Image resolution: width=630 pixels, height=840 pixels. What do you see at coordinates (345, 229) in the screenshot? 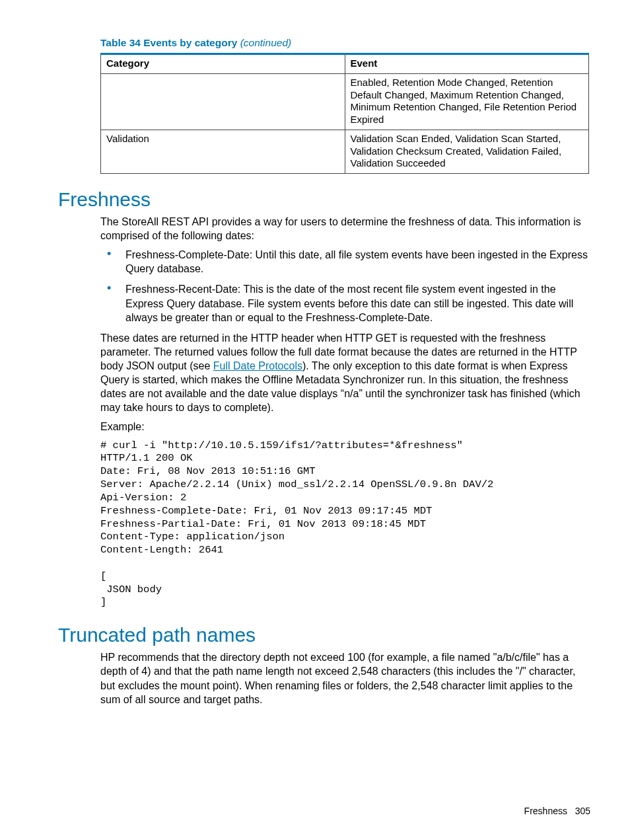
I see `freshness-intro: The StoreAll REST API provides a way for…` at bounding box center [345, 229].